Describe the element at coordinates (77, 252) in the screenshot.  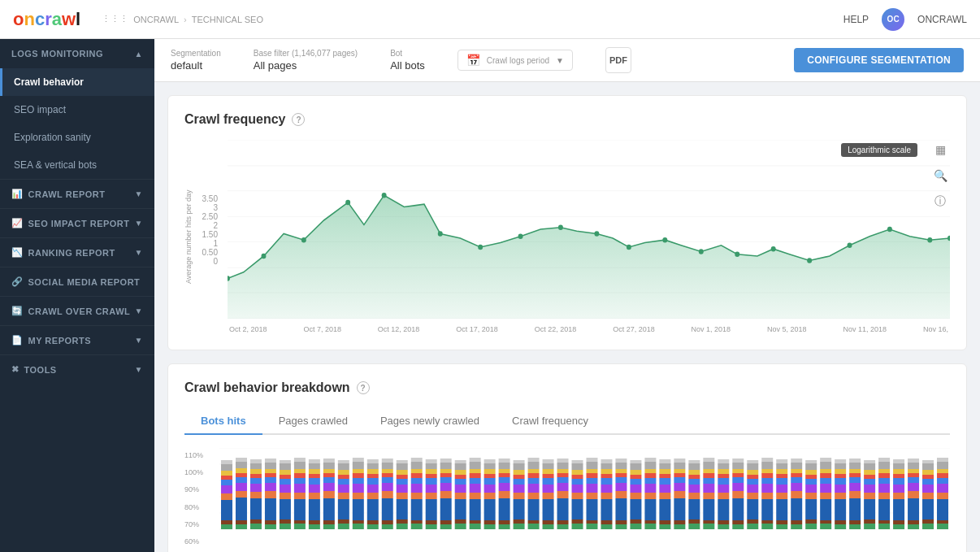
I see `sidebar-ranking-report: 📉 RANKING REPORT ▼` at that location.